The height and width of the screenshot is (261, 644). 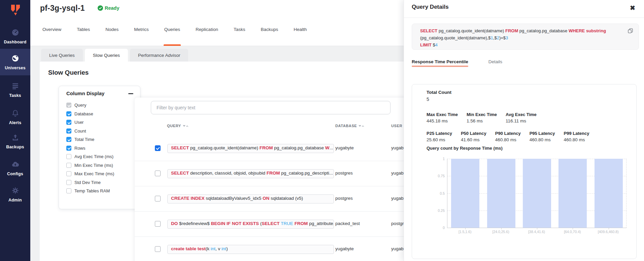 I want to click on column-option-user: User, so click(x=102, y=122).